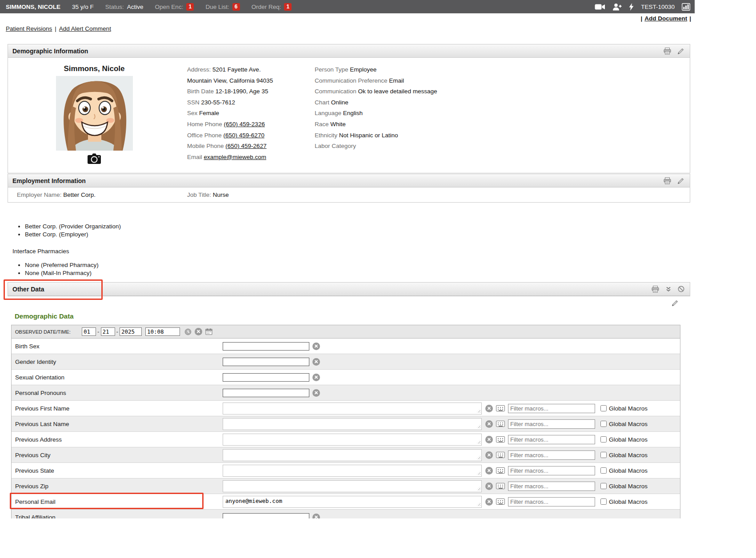  I want to click on open-encounters-group: Open Enc: 1, so click(175, 7).